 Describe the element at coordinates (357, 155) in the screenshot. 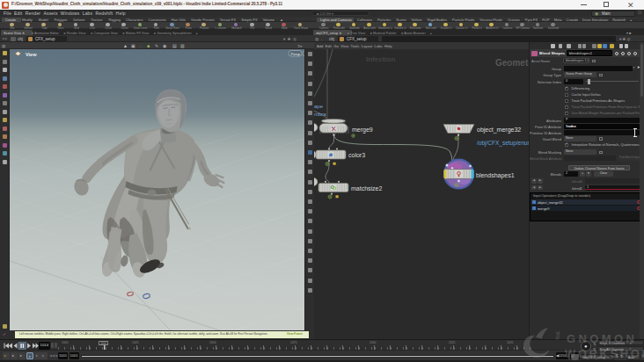

I see `svg-text: color3` at that location.